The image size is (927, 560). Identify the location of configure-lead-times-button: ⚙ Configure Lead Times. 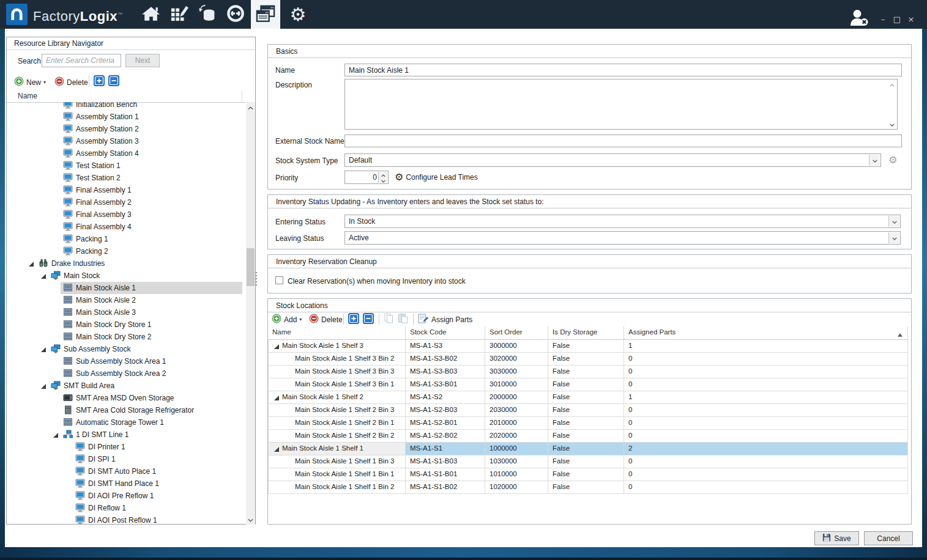
(436, 177).